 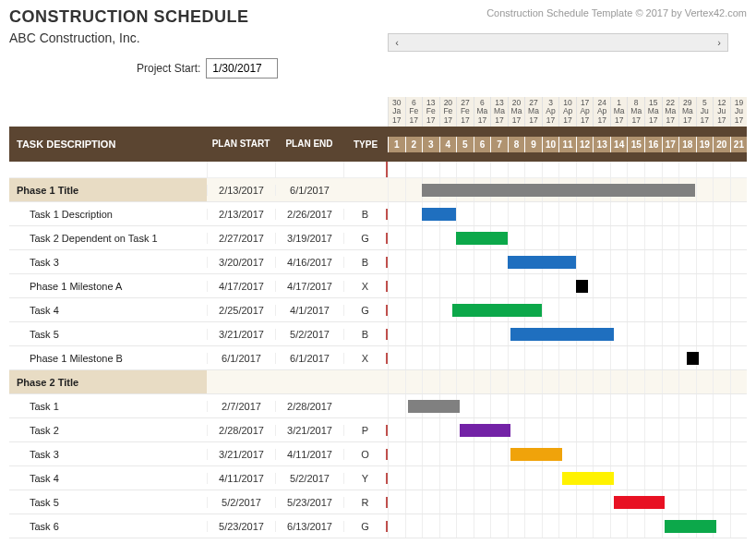 I want to click on date-col: 27Fe17, so click(x=465, y=112).